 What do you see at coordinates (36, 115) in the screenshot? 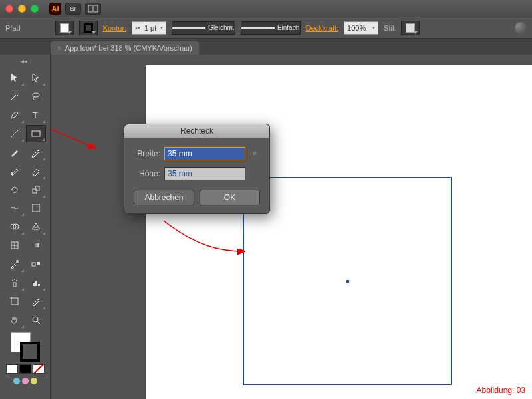
I see `type-tool: T` at bounding box center [36, 115].